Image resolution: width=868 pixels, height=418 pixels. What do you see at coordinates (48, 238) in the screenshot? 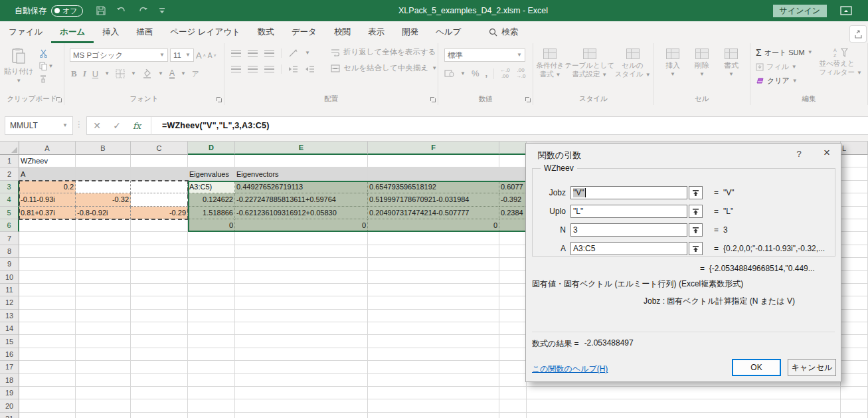
I see `cell-A7` at bounding box center [48, 238].